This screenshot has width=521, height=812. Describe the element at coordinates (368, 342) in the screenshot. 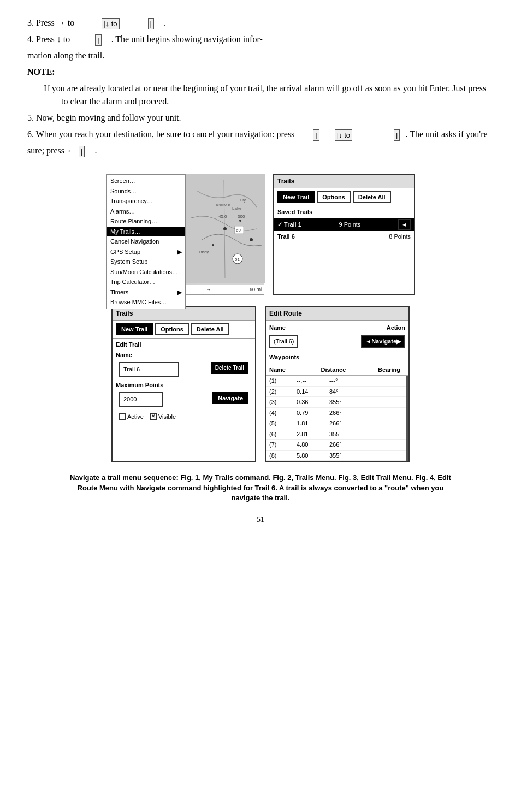

I see `fig4-action-left-arrow: ◄` at that location.